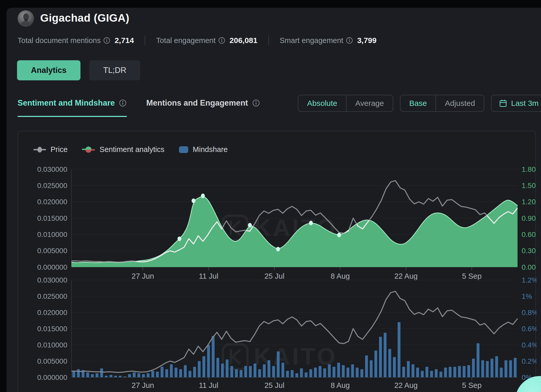 This screenshot has height=392, width=541. I want to click on legend-label: Mindshare, so click(210, 149).